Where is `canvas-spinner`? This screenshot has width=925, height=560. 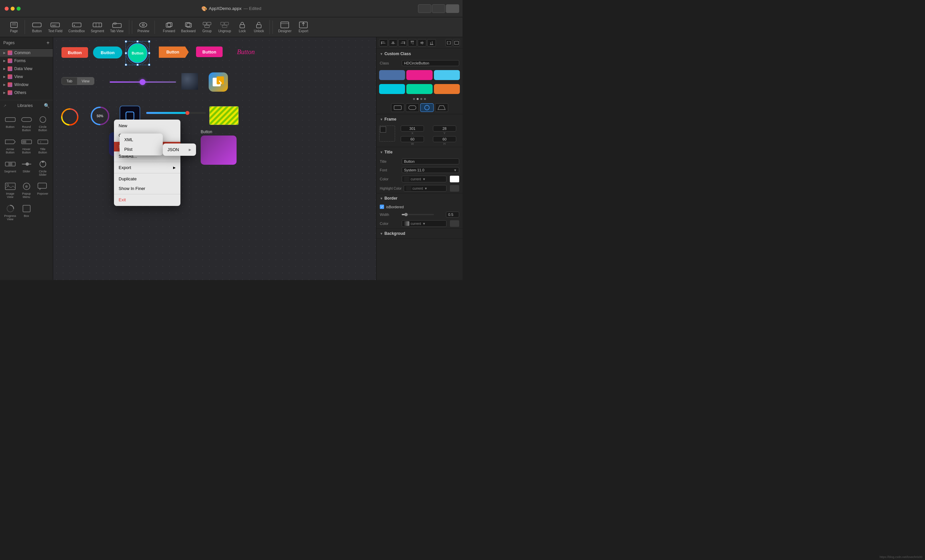
canvas-spinner is located at coordinates (70, 117).